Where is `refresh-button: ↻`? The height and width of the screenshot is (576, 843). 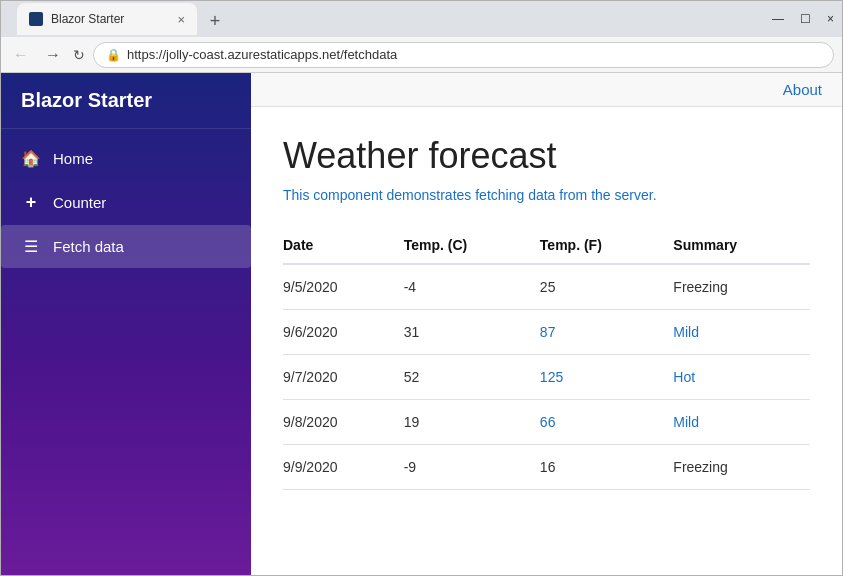
refresh-button: ↻ is located at coordinates (79, 55).